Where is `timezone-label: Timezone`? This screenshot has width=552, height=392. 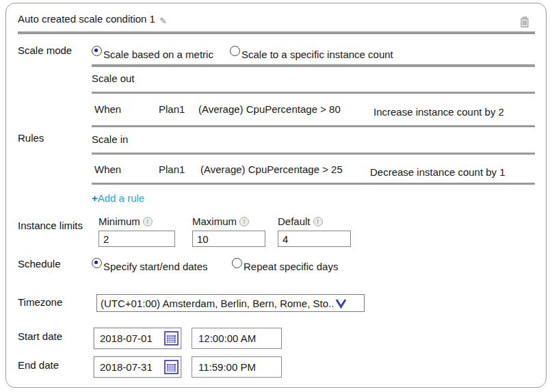 timezone-label: Timezone is located at coordinates (40, 302).